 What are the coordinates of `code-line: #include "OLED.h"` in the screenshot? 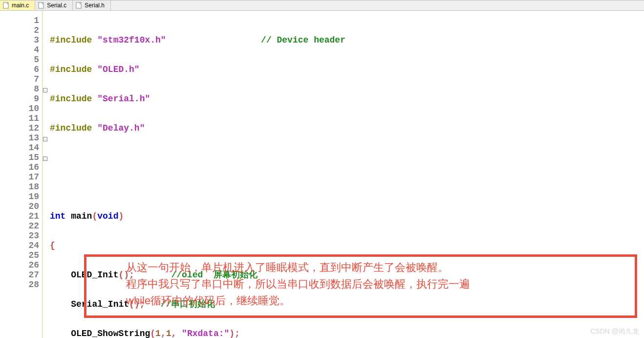 It's located at (347, 69).